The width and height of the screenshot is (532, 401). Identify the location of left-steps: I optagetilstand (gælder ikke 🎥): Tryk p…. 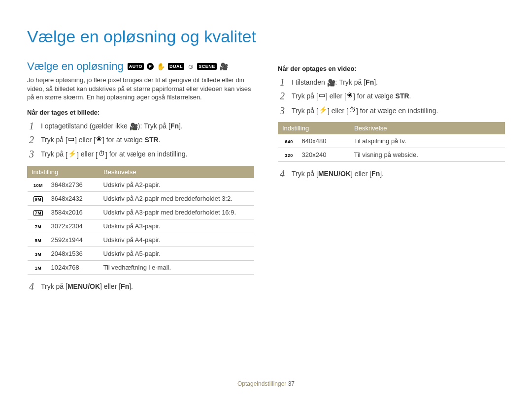
(141, 141).